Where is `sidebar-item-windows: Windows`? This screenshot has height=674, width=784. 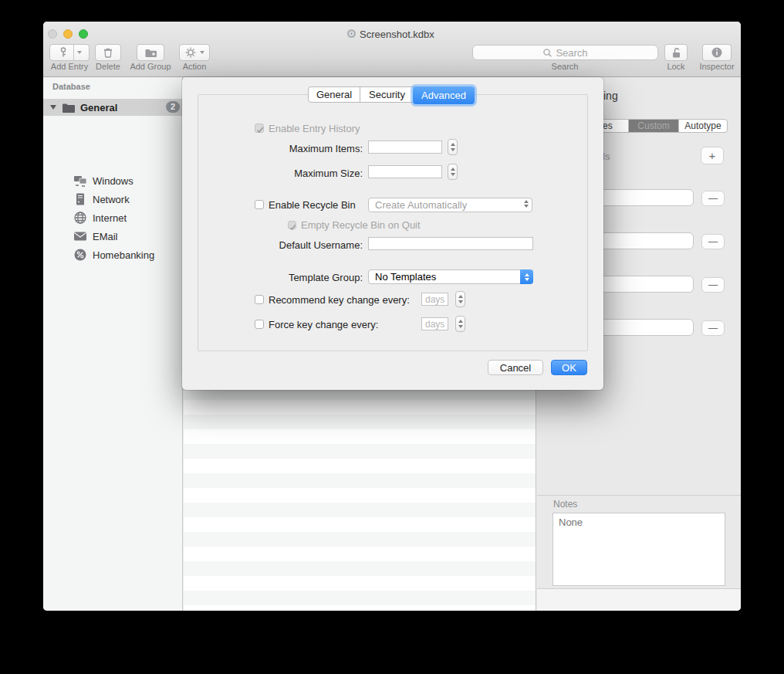 sidebar-item-windows: Windows is located at coordinates (113, 181).